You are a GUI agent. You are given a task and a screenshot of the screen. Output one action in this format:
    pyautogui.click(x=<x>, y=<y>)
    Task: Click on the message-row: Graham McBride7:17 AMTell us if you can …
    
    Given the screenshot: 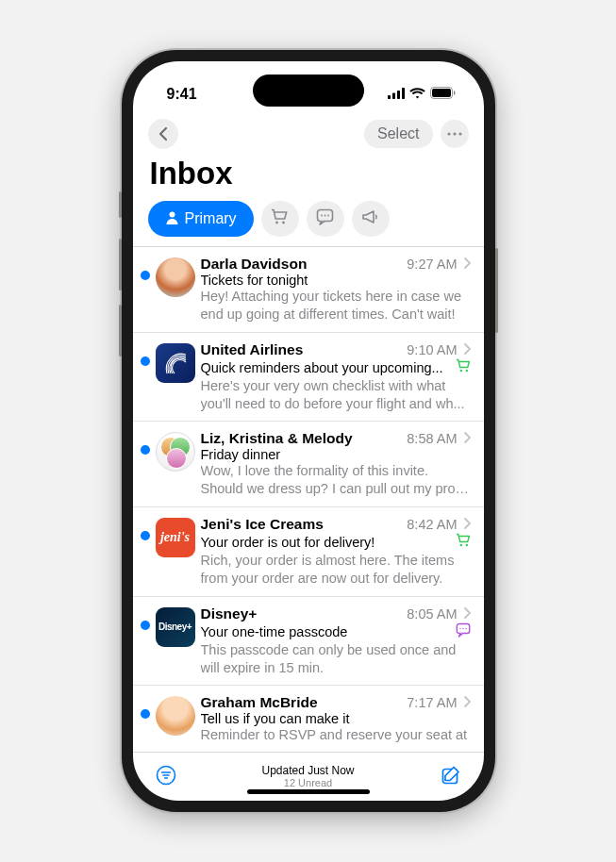 What is the action you would take?
    pyautogui.click(x=308, y=715)
    